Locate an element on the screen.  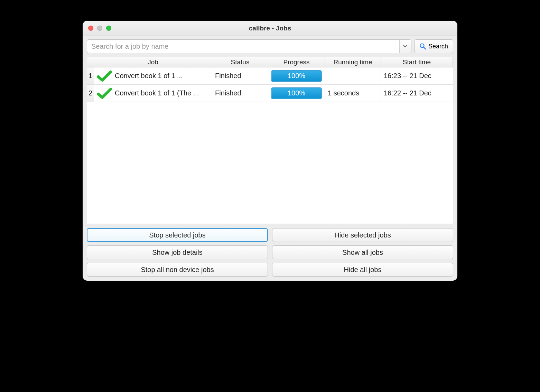
search-field-wrap is located at coordinates (249, 46).